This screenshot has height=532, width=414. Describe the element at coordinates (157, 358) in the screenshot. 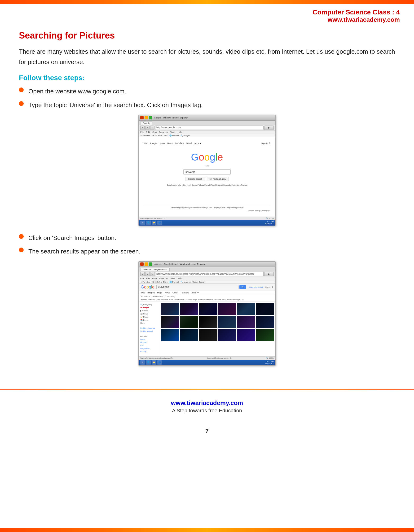

I see `loading-text: Waiting for http://www.google.co.in/sear…` at that location.